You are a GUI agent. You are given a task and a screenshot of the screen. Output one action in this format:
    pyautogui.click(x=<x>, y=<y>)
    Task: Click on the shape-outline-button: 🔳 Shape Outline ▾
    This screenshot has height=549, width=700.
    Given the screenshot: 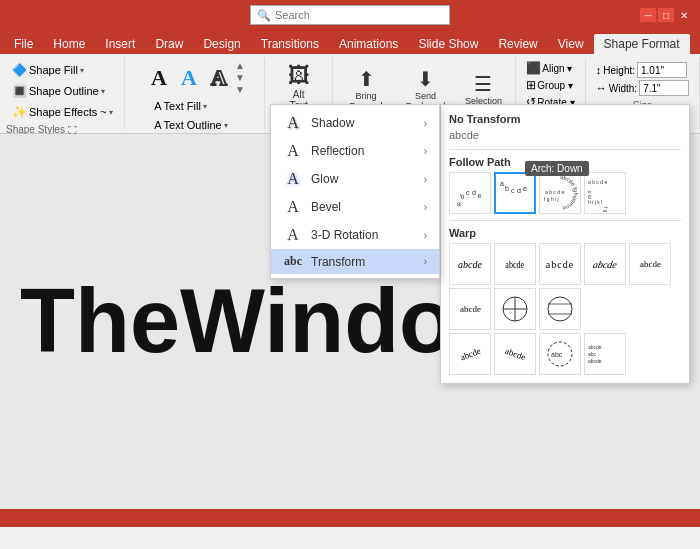 What is the action you would take?
    pyautogui.click(x=58, y=91)
    